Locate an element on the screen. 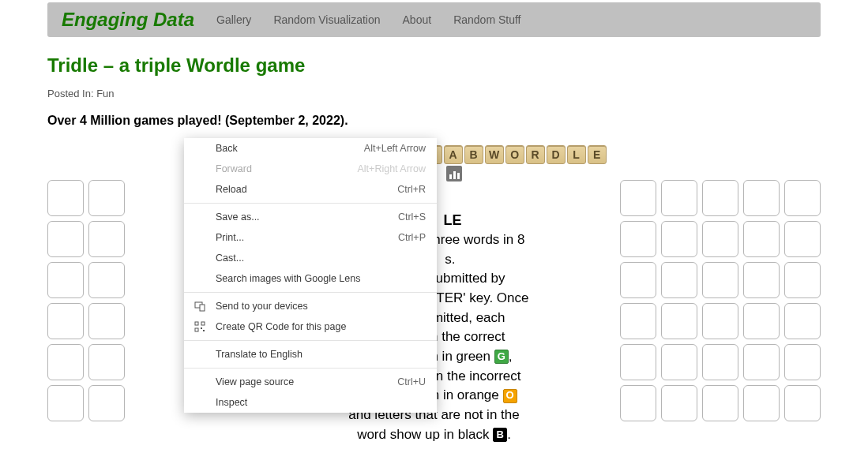  ctx-label: Translate to English is located at coordinates (259, 354).